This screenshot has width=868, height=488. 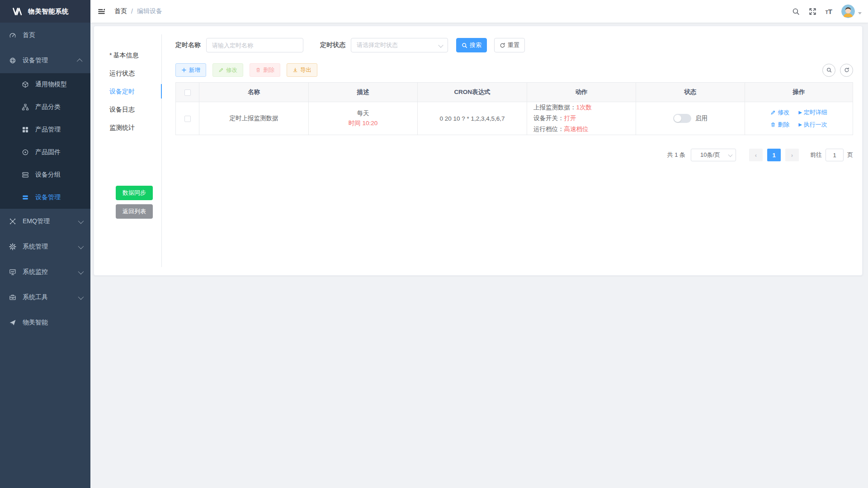 I want to click on nodes-icon, so click(x=13, y=221).